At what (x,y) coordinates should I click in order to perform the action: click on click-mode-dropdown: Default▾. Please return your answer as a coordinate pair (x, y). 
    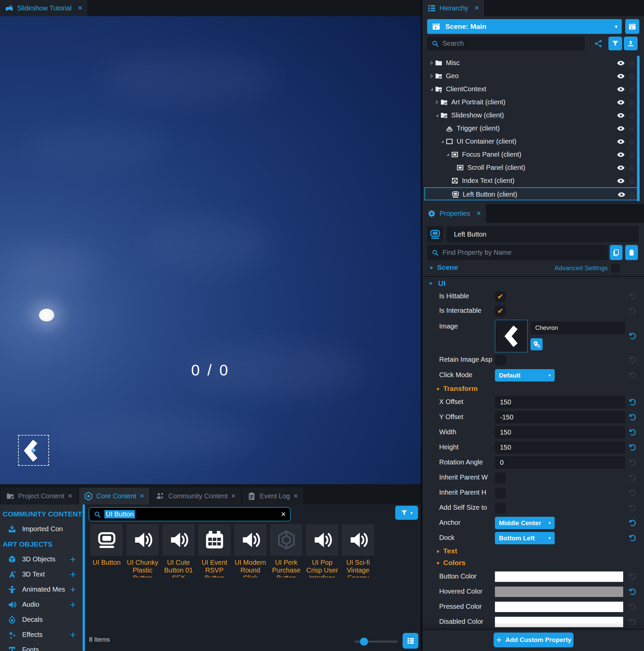
    Looking at the image, I should click on (525, 375).